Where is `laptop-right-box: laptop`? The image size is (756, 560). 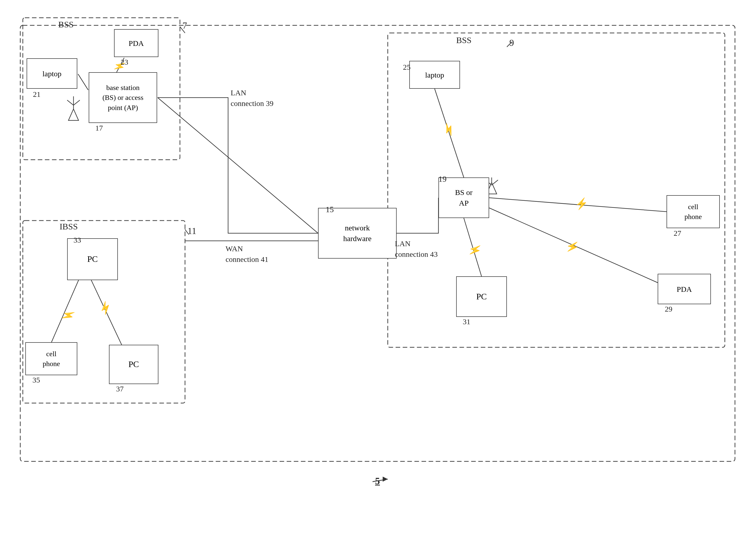
laptop-right-box: laptop is located at coordinates (434, 75).